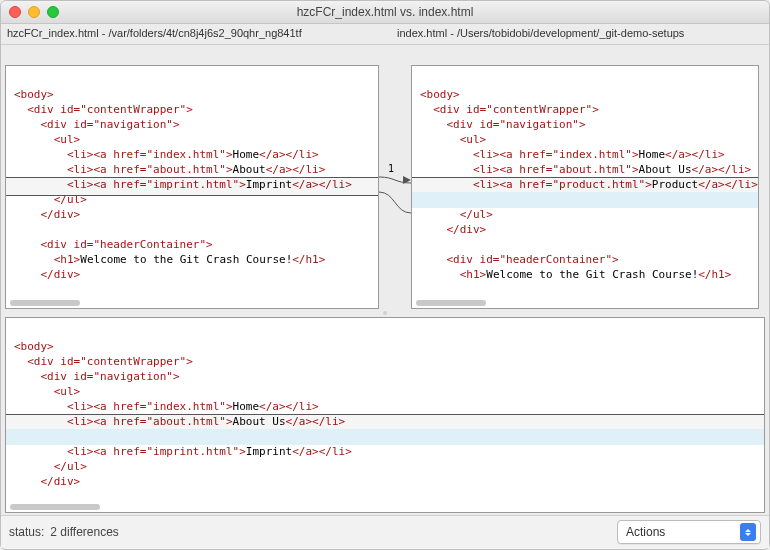 This screenshot has height=550, width=770. What do you see at coordinates (55, 507) in the screenshot?
I see `merge-h-scrollbar` at bounding box center [55, 507].